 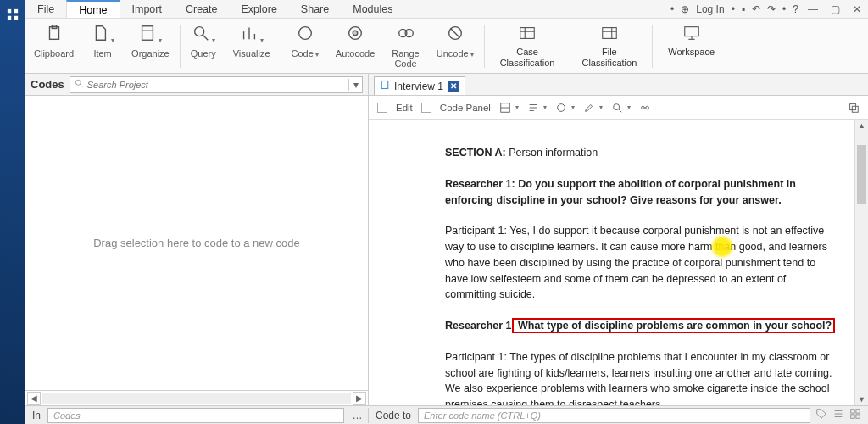 I want to click on hscrollbar: ◀ ▶, so click(x=197, y=398).